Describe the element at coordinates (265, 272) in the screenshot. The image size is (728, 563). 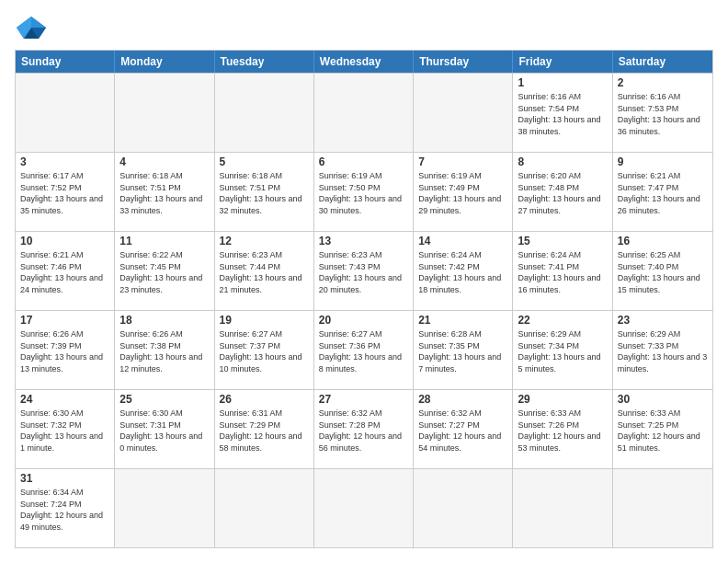
I see `day-info: Sunrise: 6:23 AMSunset: 7:44 PMDaylight:…` at that location.